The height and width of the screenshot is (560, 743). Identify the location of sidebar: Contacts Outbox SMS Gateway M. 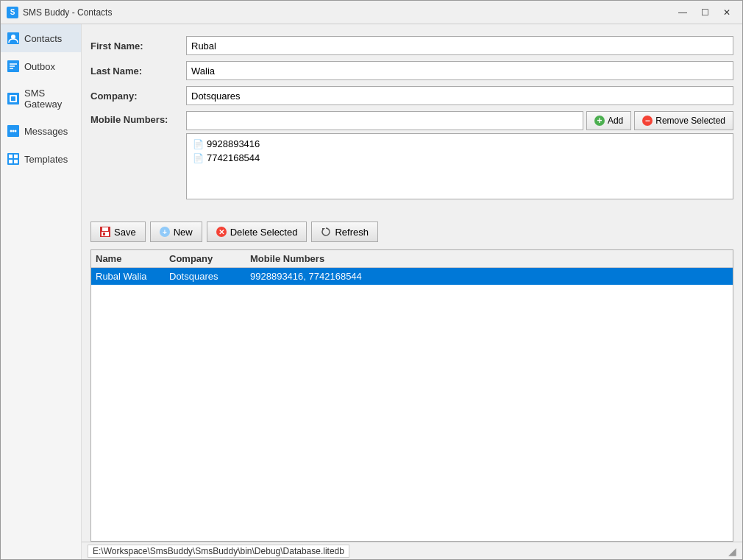
(41, 291).